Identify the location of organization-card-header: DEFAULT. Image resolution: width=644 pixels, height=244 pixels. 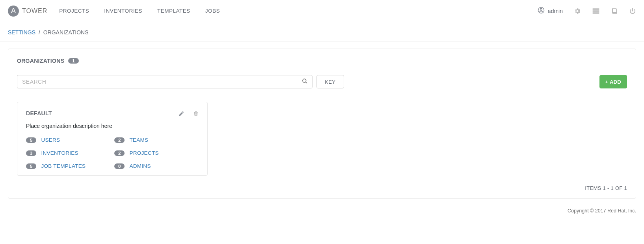
(112, 113).